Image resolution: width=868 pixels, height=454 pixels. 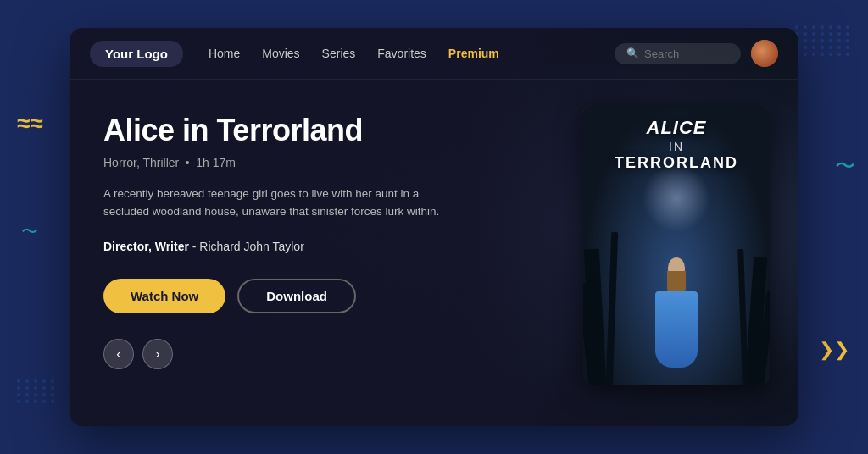 I want to click on deco-wave-left: ≈≈, so click(x=31, y=124).